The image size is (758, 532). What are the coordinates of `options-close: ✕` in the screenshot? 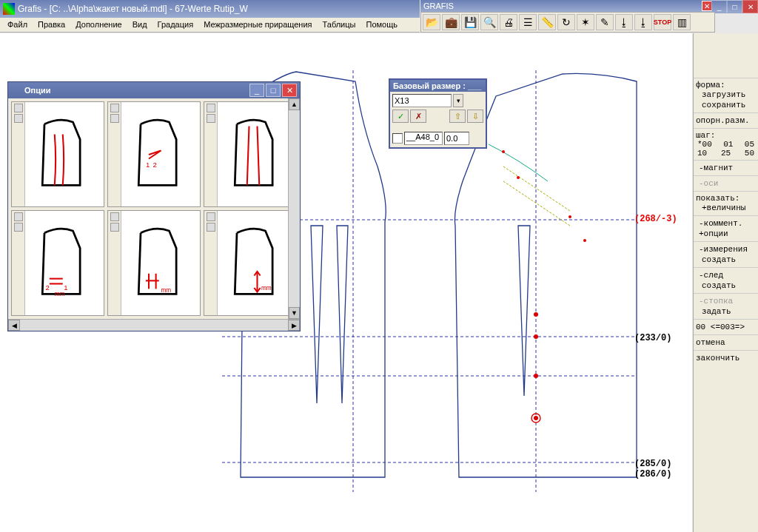 It's located at (289, 90).